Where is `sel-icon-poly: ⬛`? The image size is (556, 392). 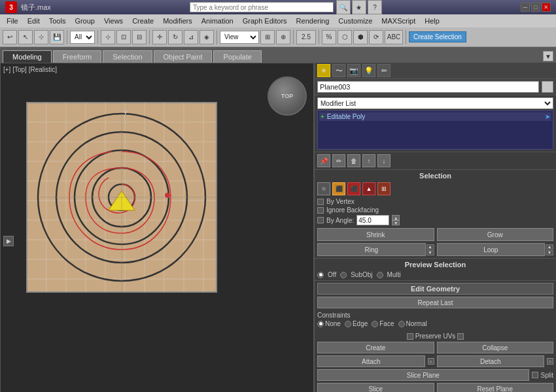
sel-icon-poly: ⬛ is located at coordinates (354, 189).